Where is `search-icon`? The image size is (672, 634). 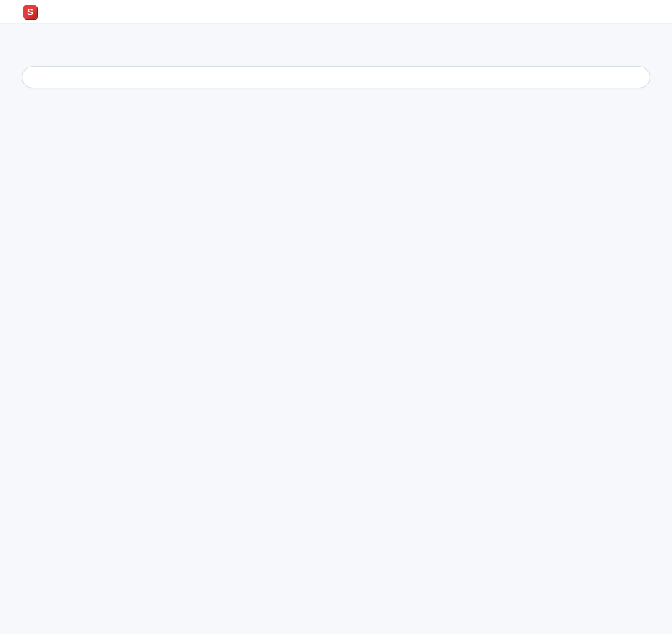 search-icon is located at coordinates (38, 77).